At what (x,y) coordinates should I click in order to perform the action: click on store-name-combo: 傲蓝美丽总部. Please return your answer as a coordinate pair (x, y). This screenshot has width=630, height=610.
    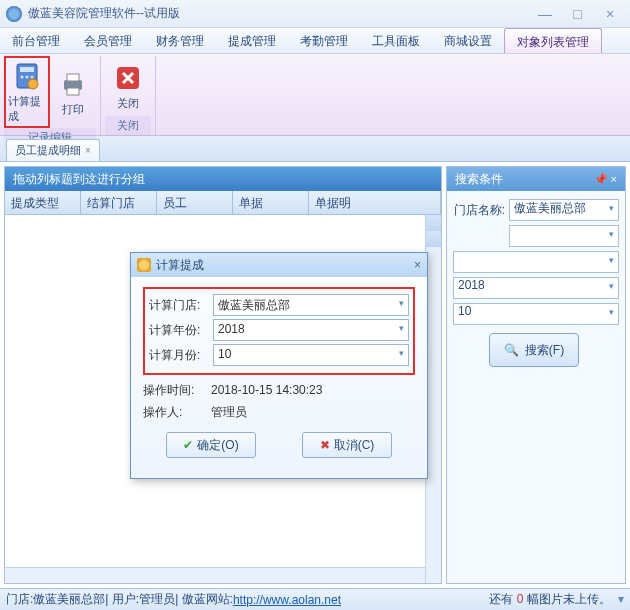
    Looking at the image, I should click on (564, 210).